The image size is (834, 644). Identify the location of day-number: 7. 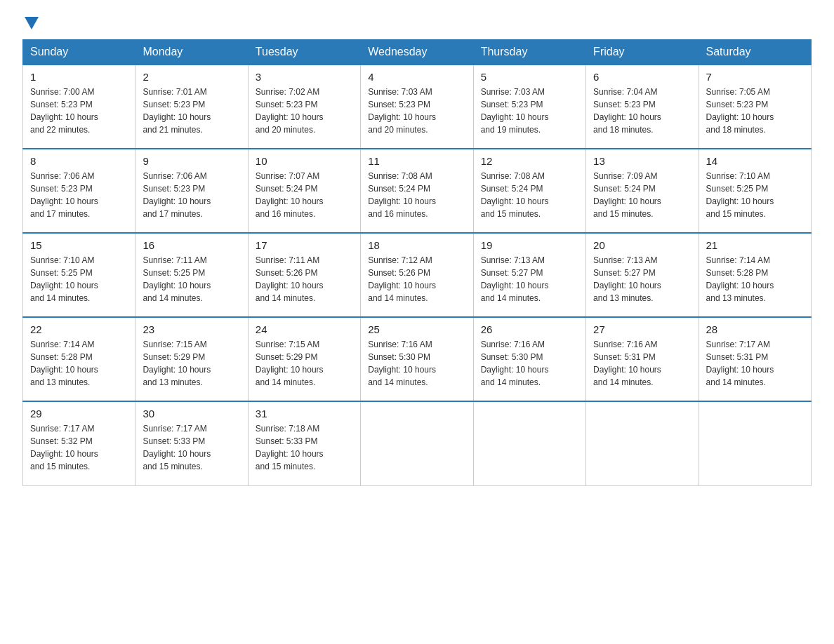
(755, 77).